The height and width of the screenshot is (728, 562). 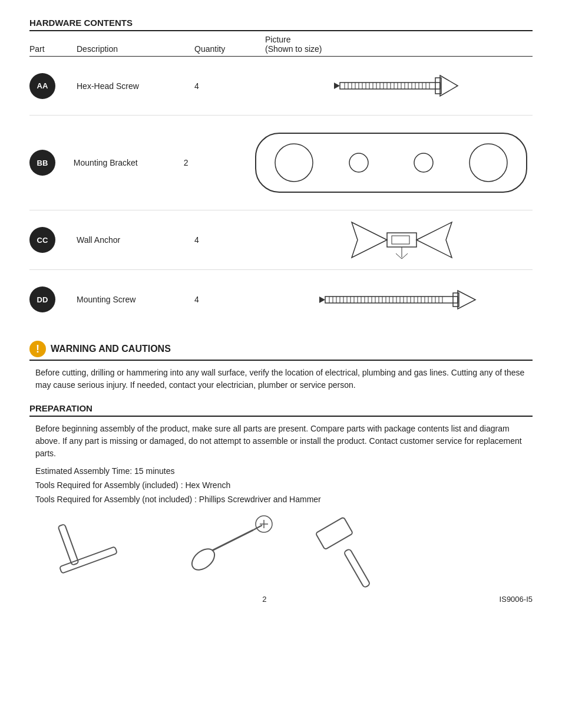 I want to click on col-header-picture: Picture(Shown to size), so click(x=399, y=44).